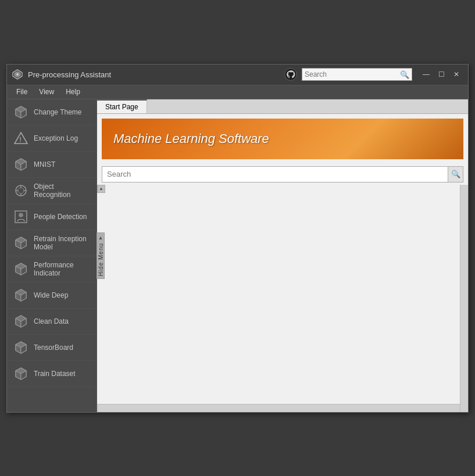  I want to click on banner: Machine Learning Software, so click(283, 139).